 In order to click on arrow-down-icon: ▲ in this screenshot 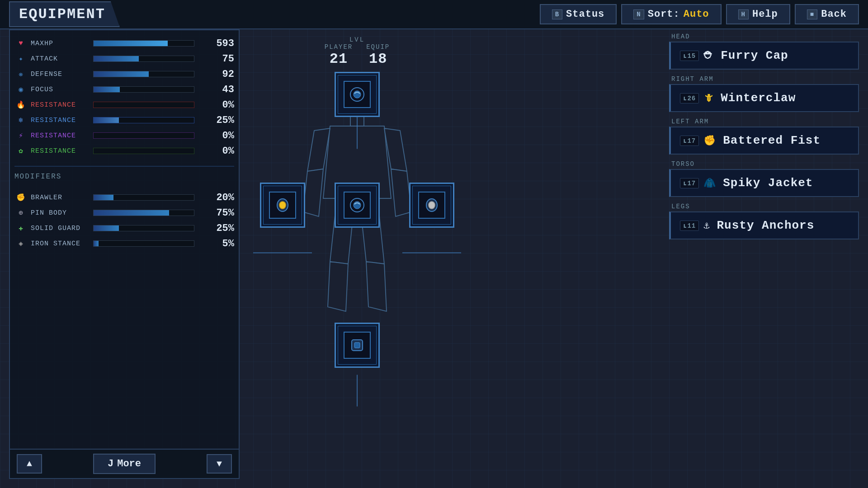, I will do `click(219, 464)`.